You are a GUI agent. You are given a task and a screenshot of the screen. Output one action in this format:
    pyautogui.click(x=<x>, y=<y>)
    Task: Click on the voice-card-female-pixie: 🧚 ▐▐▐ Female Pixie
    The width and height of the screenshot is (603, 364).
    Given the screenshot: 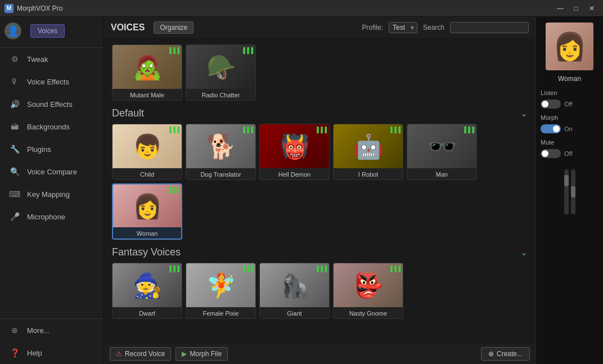 What is the action you would take?
    pyautogui.click(x=220, y=291)
    